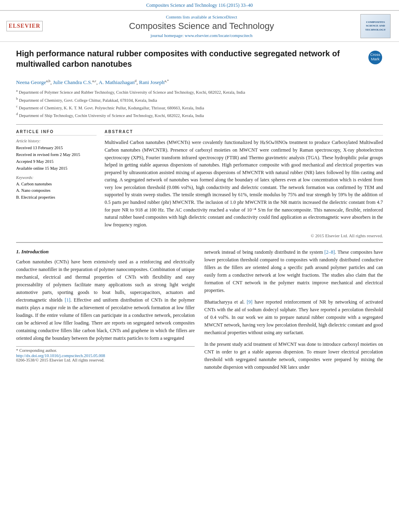 Image resolution: width=399 pixels, height=532 pixels. Describe the element at coordinates (200, 107) in the screenshot. I see `affil-c: c Department of Chemistry, K. K. T. M. G…` at that location.